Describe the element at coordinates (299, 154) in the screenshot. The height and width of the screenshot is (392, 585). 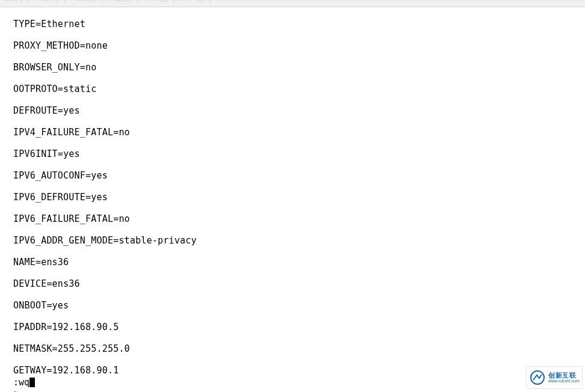
I see `config-line: IPV6INIT=yes` at that location.